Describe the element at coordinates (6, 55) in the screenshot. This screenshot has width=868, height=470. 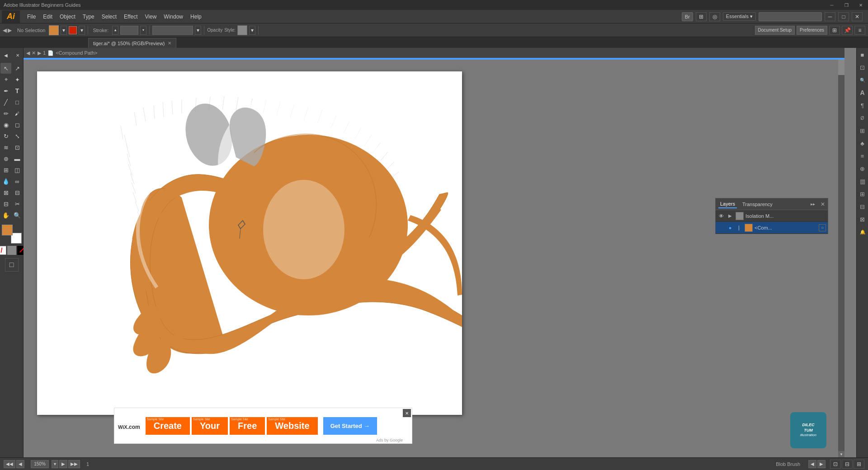
I see `collapse-left: ◀` at that location.